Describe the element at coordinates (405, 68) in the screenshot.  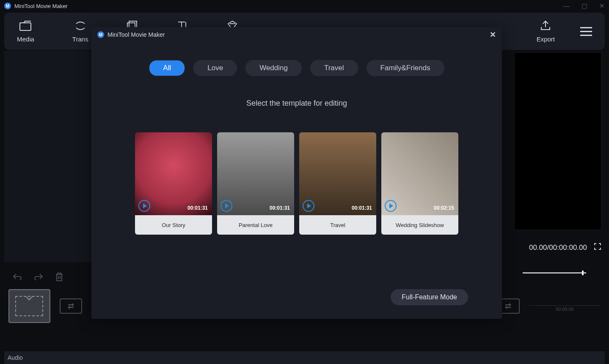
I see `tab-family-friends: Family&Friends` at that location.